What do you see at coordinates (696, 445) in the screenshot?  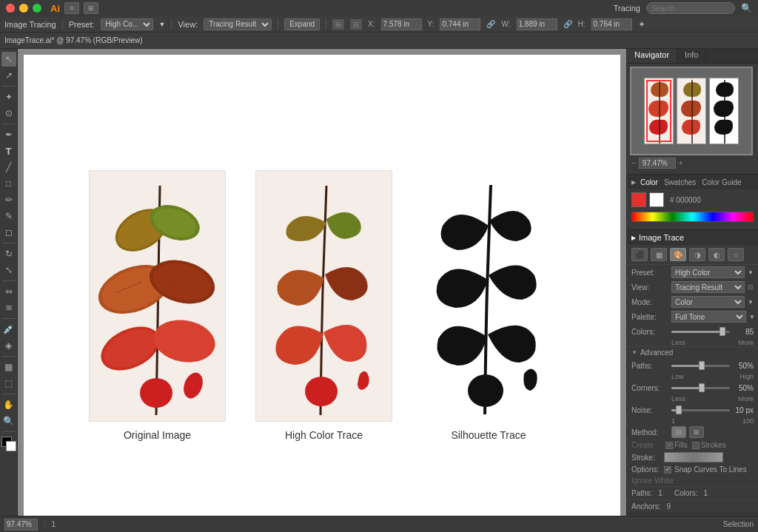 I see `strokes-checkbox` at bounding box center [696, 445].